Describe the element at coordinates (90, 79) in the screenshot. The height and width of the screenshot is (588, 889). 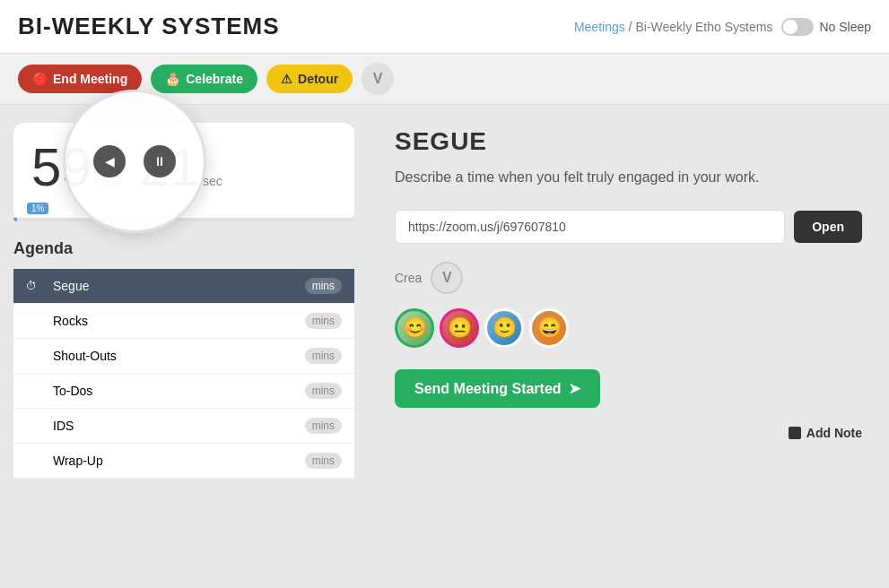
I see `end-meeting-label: End Meeting` at that location.